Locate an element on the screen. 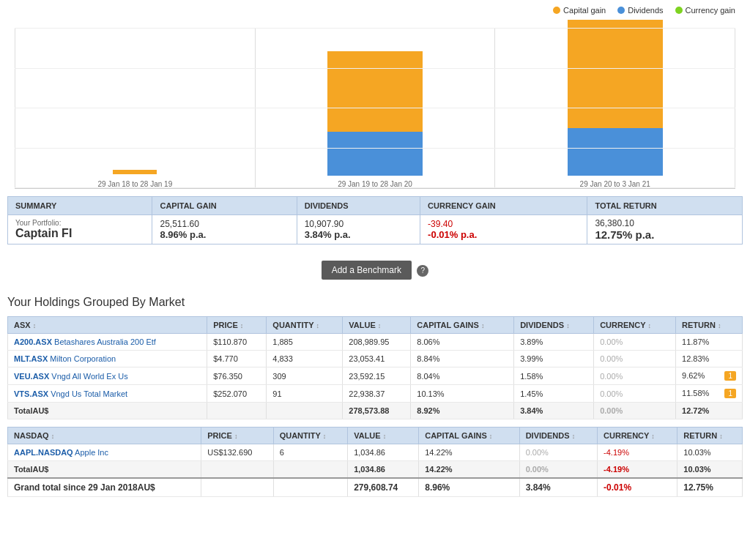 The width and height of the screenshot is (750, 560). asx-total-quantity is located at coordinates (305, 411).